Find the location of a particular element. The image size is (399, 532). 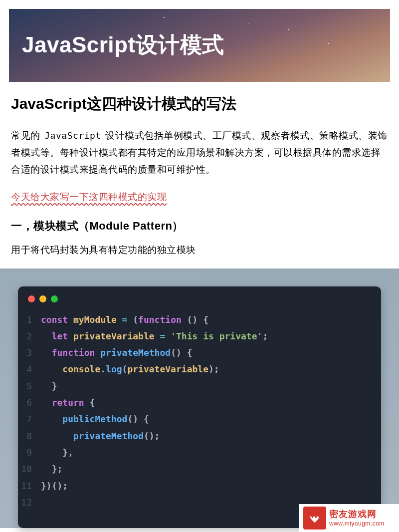

line-number: 7 is located at coordinates (29, 419).